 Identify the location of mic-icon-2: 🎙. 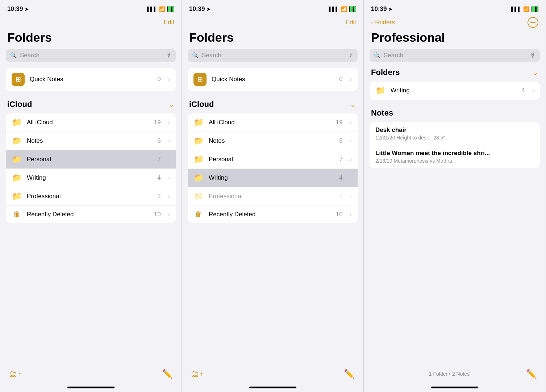
(350, 55).